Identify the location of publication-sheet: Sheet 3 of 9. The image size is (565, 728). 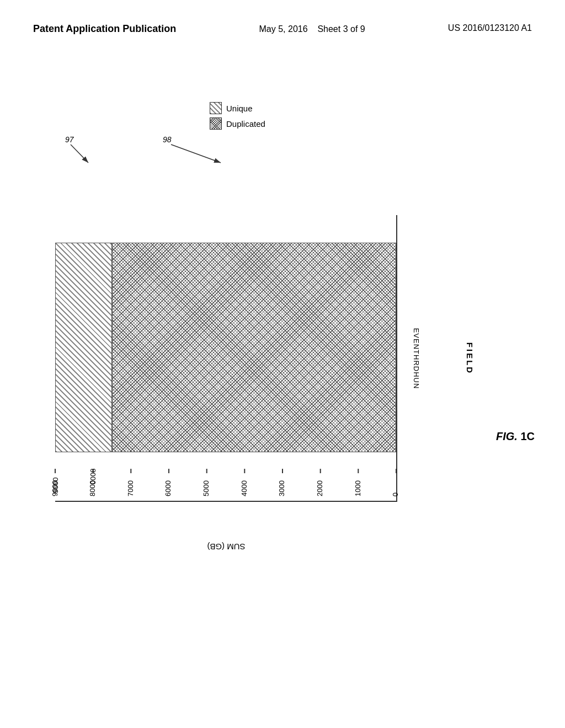
(341, 29).